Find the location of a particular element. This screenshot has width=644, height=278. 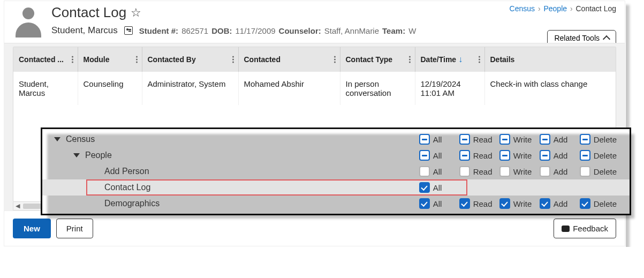

favorite-star-icon: ☆ is located at coordinates (136, 13).